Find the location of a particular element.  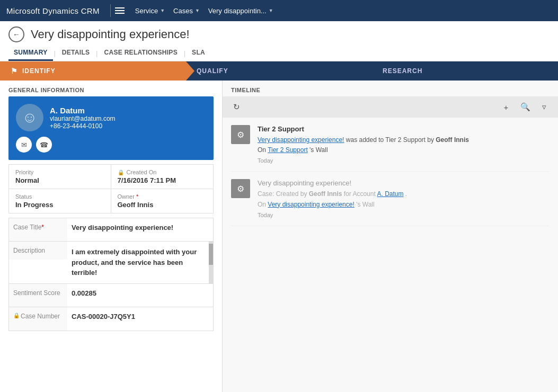

case-title-row: Case Title * Very disappointing experien… is located at coordinates (111, 230).